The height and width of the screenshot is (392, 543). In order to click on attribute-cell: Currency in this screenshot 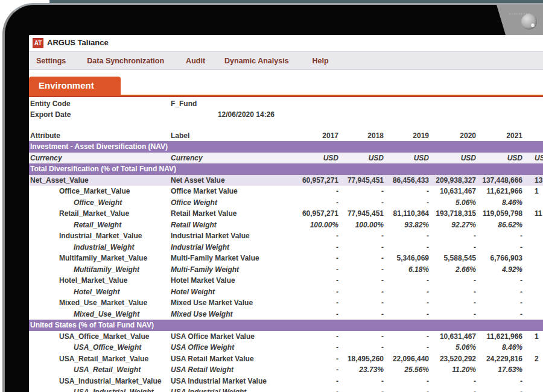, I will do `click(100, 158)`.